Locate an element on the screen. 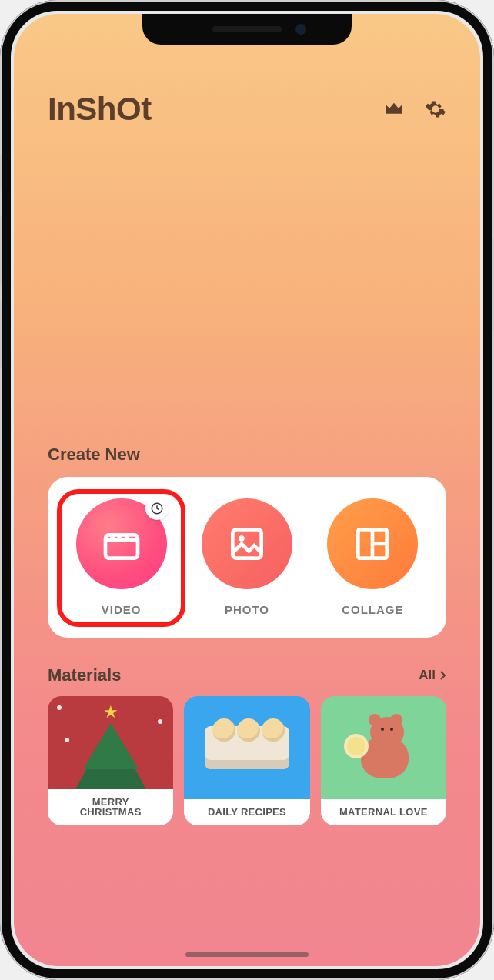 This screenshot has height=980, width=494. chevron-right-icon is located at coordinates (442, 675).